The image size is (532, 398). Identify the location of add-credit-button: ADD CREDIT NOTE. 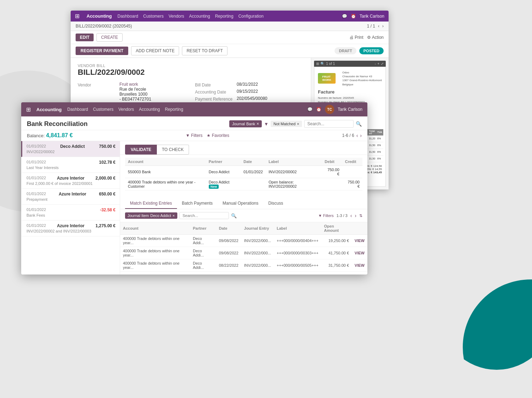
(155, 51).